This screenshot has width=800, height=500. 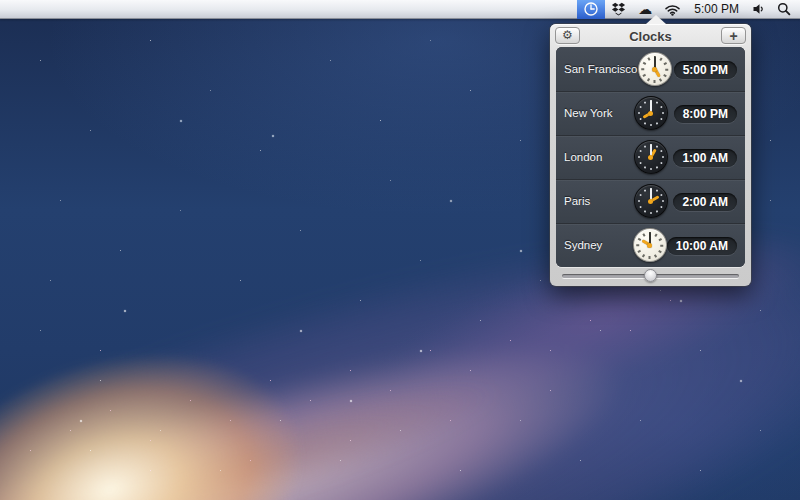 What do you see at coordinates (672, 10) in the screenshot?
I see `wifi-icon` at bounding box center [672, 10].